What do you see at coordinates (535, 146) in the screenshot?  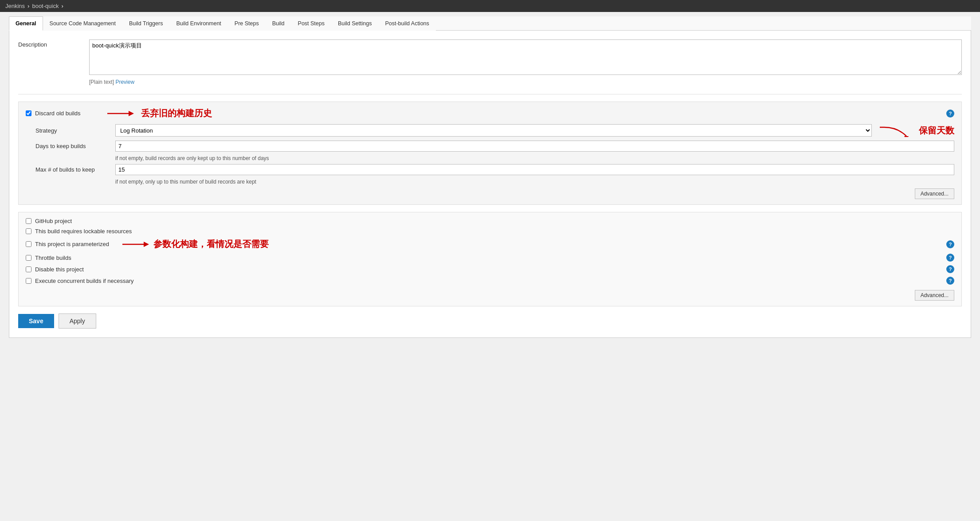 I see `days-control` at bounding box center [535, 146].